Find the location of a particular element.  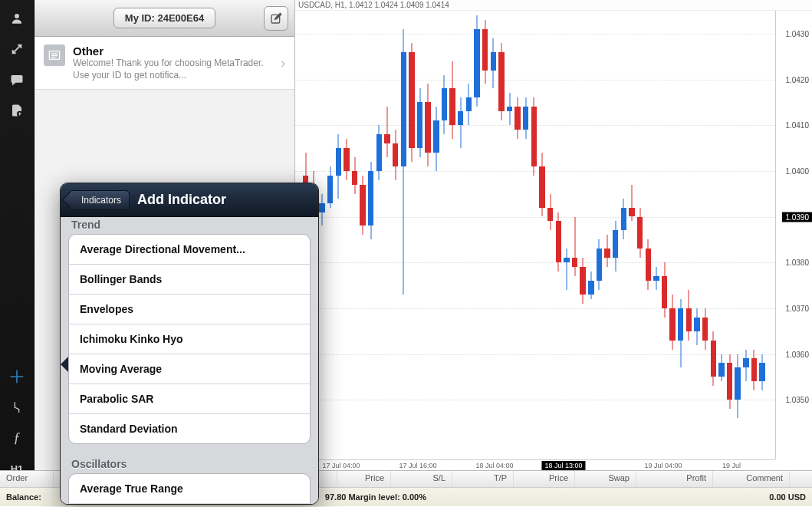

add-document-icon is located at coordinates (17, 110).